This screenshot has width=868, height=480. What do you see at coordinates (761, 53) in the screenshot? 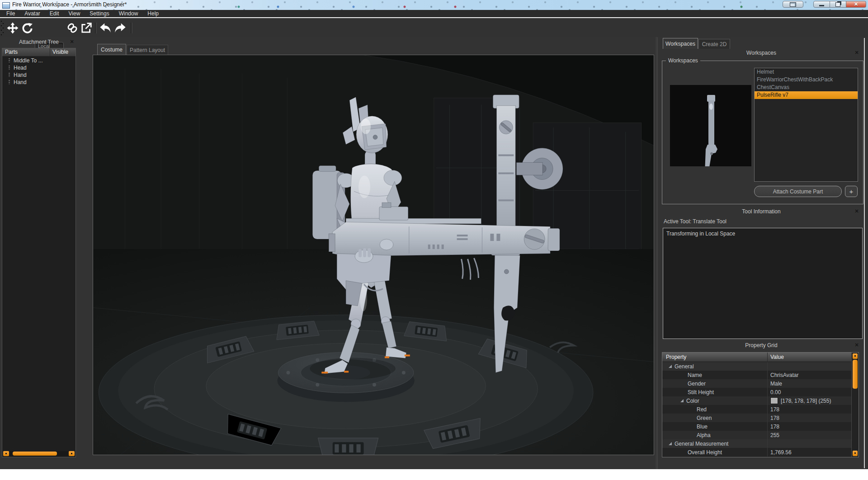
I see `workspaces-panel-header: Workspaces ✕` at bounding box center [761, 53].